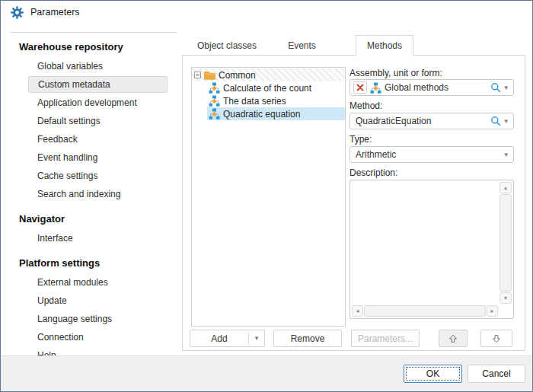  Describe the element at coordinates (91, 158) in the screenshot. I see `sidebar-item-event-handling: Event handling` at that location.